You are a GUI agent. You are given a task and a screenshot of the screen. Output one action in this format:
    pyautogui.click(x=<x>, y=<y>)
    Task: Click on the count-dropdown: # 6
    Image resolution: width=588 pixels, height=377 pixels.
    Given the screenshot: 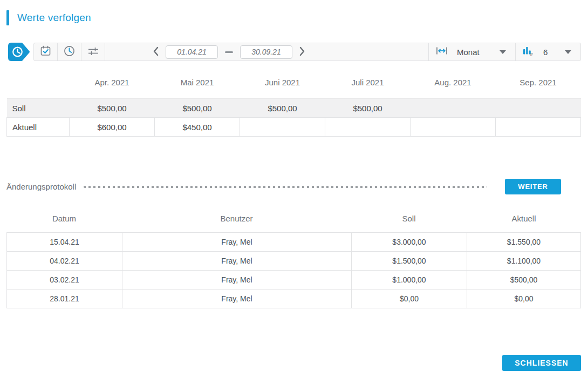 What is the action you would take?
    pyautogui.click(x=548, y=52)
    